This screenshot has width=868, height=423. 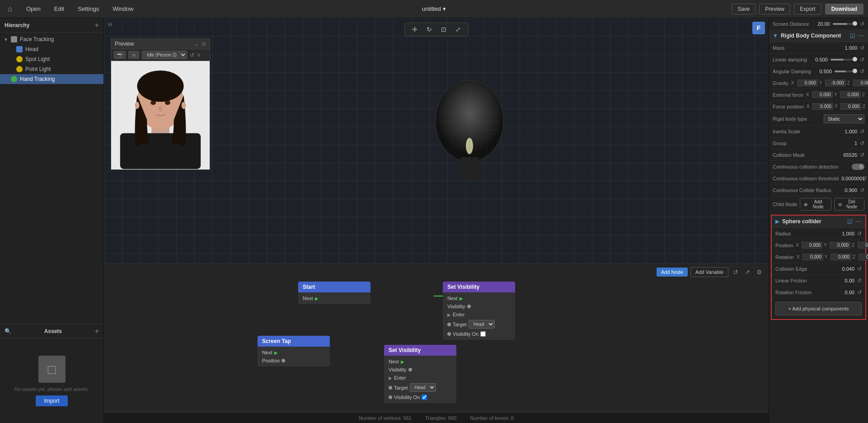 What do you see at coordinates (483, 334) in the screenshot?
I see `node-setvis1-vison-checkbox` at bounding box center [483, 334].